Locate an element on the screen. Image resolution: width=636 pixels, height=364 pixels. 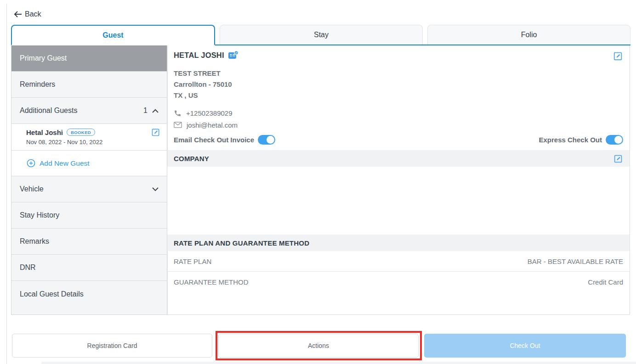
company-header-label: COMPANY is located at coordinates (191, 159).